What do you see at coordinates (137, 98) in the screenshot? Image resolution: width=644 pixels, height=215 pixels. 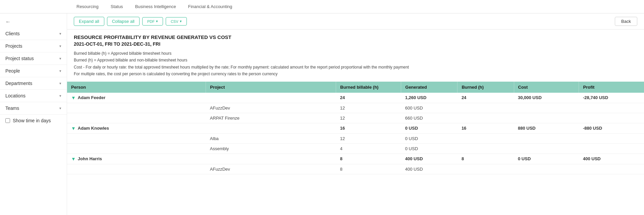 I see `cell-person-name: ▼ Adam Feeder` at bounding box center [137, 98].